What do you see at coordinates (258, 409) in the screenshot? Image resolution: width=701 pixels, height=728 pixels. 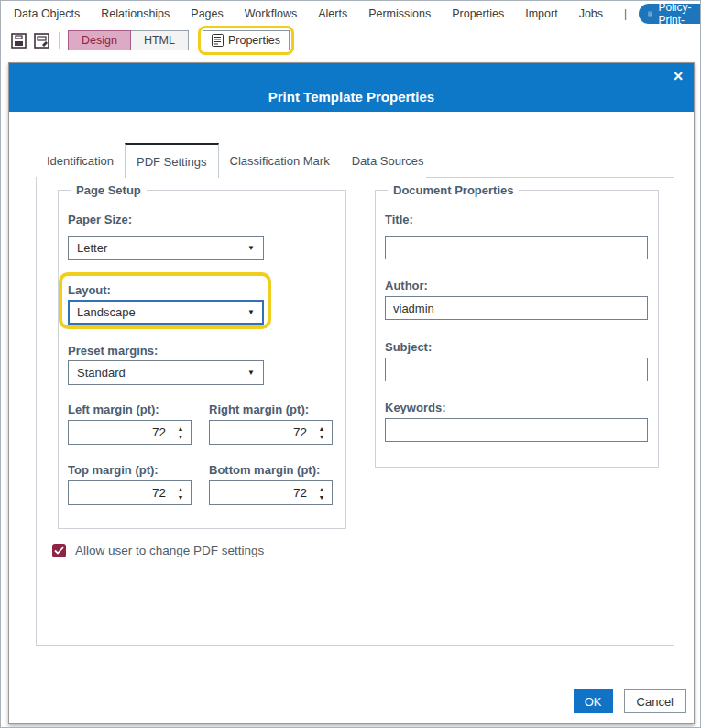 I see `right-margin-label: Right margin (pt):` at bounding box center [258, 409].